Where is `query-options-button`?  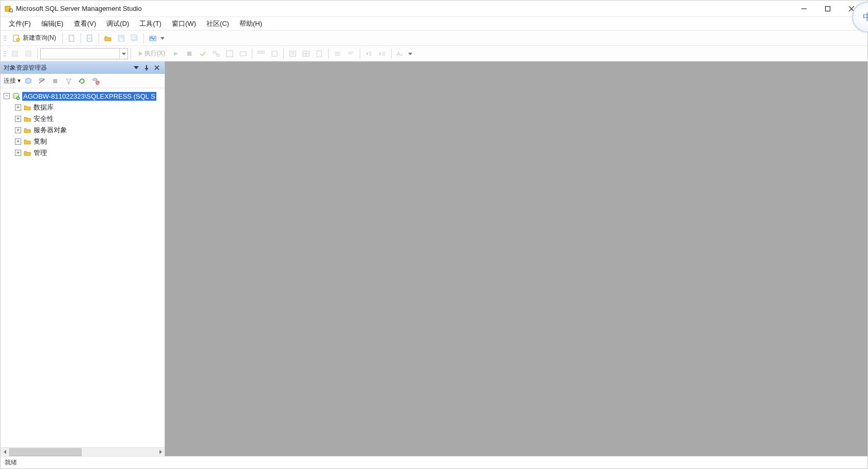
query-options-button is located at coordinates (230, 54).